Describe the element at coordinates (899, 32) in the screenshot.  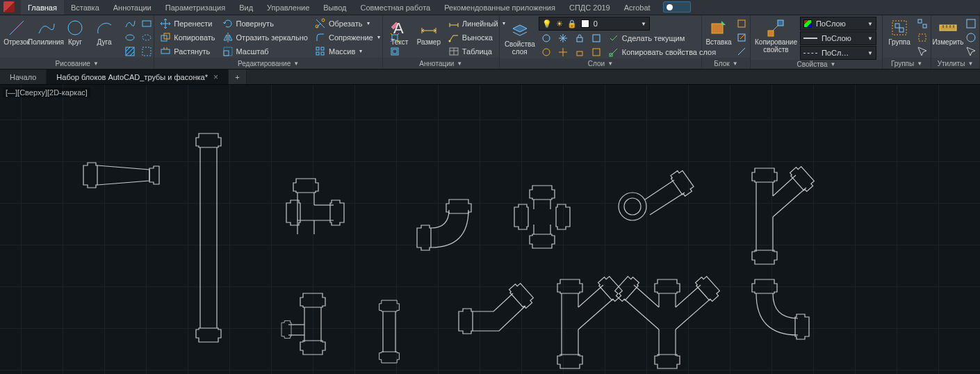
I see `group-button: Группа` at that location.